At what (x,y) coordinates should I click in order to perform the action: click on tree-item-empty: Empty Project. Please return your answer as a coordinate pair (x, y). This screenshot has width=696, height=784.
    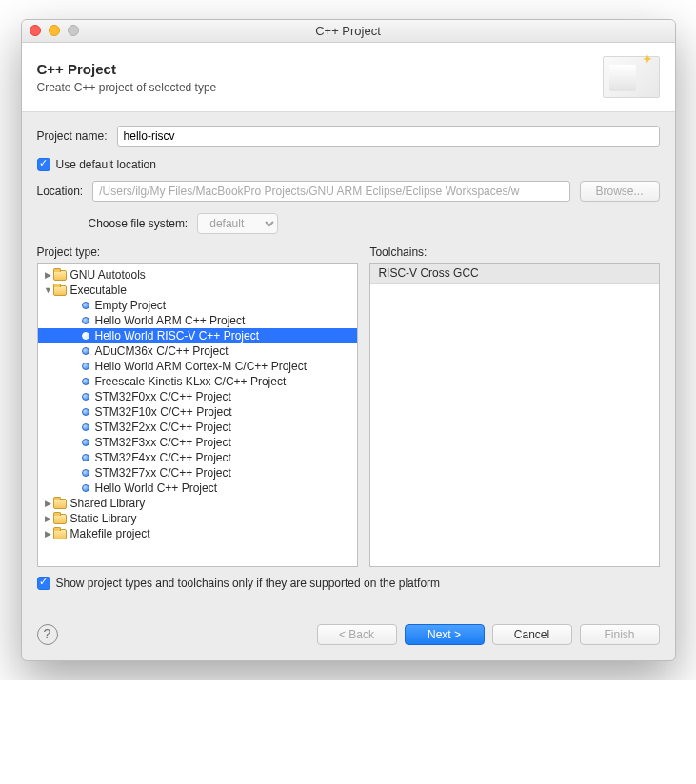
    Looking at the image, I should click on (198, 305).